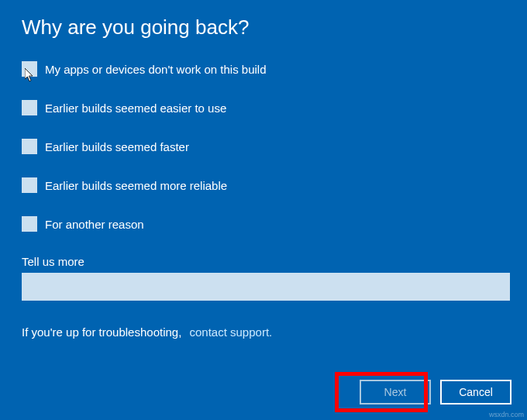 This screenshot has width=527, height=420. What do you see at coordinates (264, 28) in the screenshot?
I see `page-title: Why are you going back?` at bounding box center [264, 28].